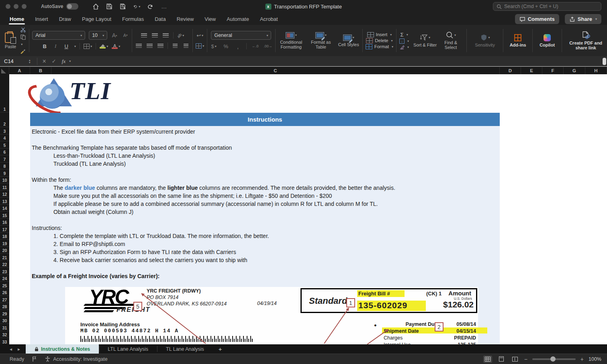 This screenshot has height=364, width=607. I want to click on fullscreen-window-button, so click(24, 6).